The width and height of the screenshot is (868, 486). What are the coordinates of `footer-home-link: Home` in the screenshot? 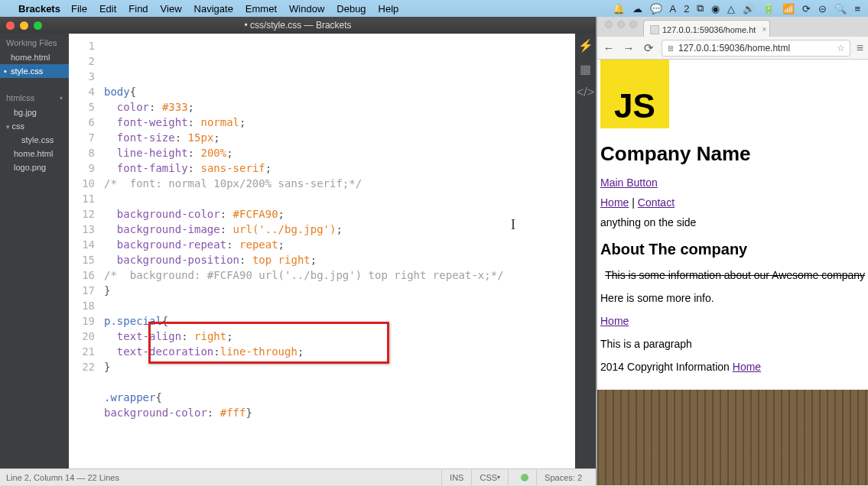 It's located at (746, 367).